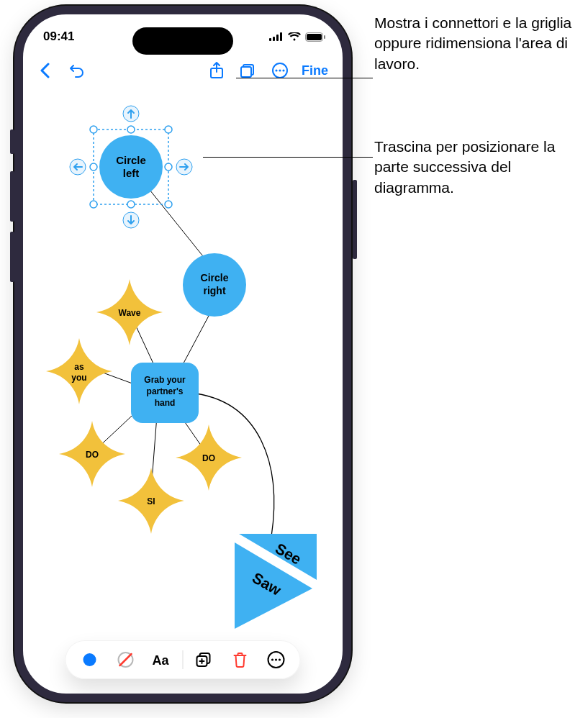  Describe the element at coordinates (355, 219) in the screenshot. I see `phone-power-button` at that location.